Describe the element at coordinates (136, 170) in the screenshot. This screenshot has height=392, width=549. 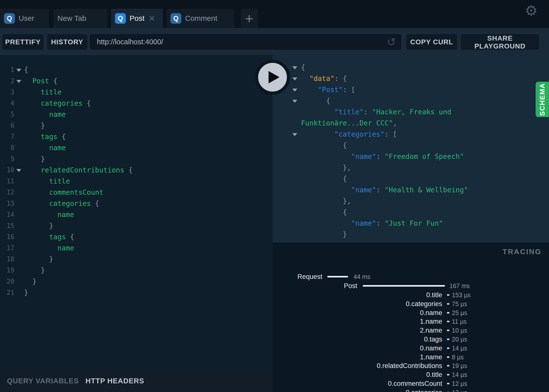
I see `query-code-line: 10 relatedContributions {` at that location.